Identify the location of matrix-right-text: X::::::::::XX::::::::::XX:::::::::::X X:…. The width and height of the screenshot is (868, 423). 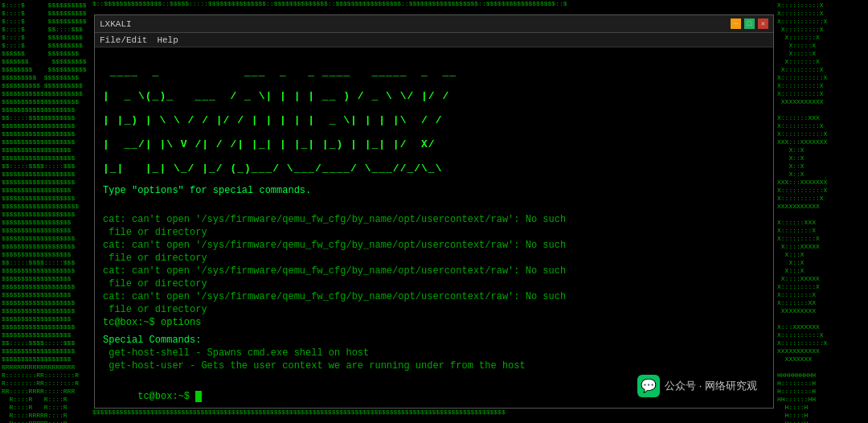
(821, 212).